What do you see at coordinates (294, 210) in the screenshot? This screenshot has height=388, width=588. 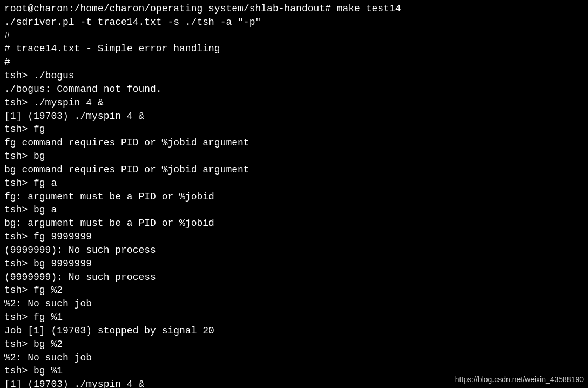 I see `terminal-line: tsh> bg a` at bounding box center [294, 210].